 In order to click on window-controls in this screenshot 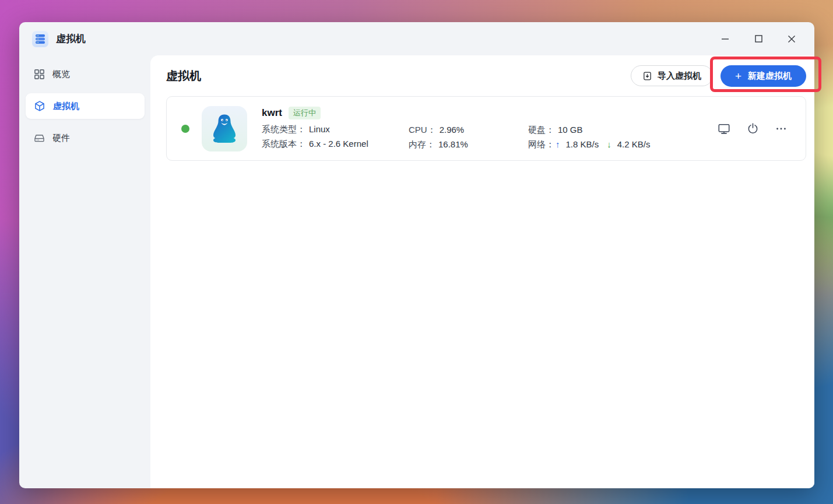, I will do `click(755, 39)`.